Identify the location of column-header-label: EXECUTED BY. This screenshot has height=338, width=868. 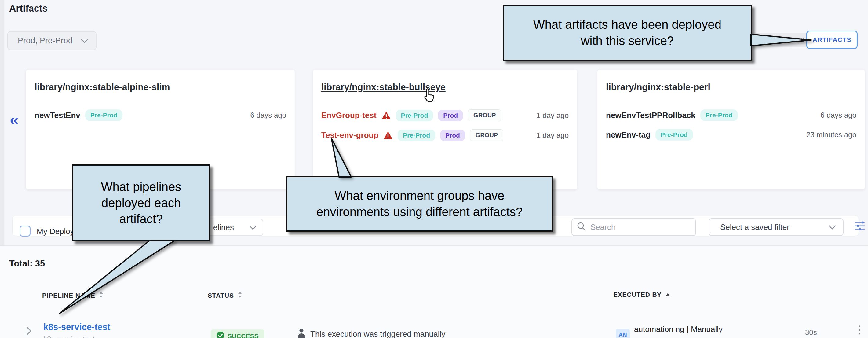
(638, 294).